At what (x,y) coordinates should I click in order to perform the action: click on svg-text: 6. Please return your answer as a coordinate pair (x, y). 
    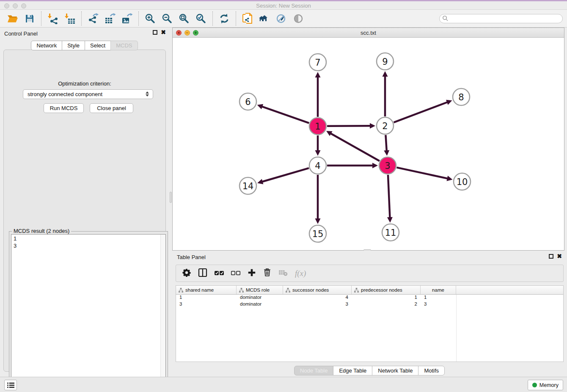
    Looking at the image, I should click on (248, 102).